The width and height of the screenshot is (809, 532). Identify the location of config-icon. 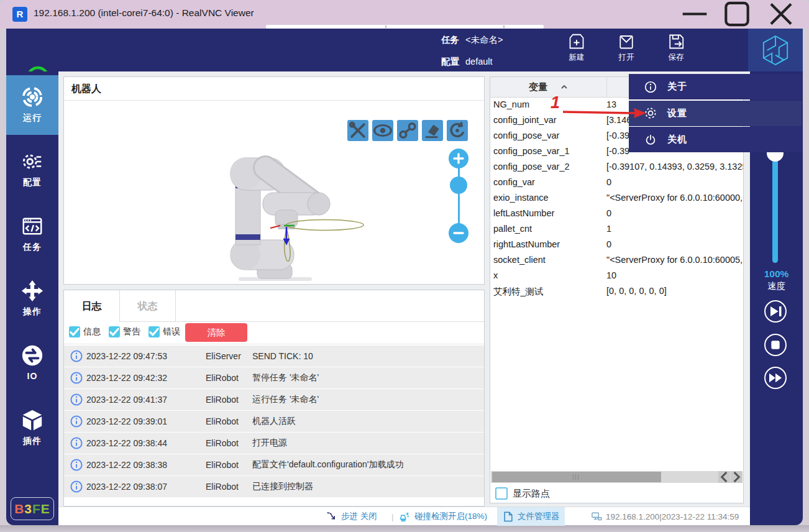
(32, 162).